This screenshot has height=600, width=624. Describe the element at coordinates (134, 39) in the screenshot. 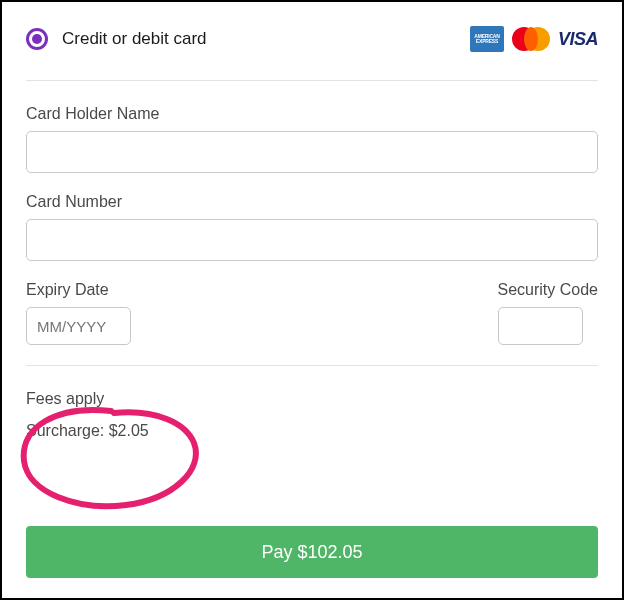

I see `payment-method-label: Credit or debit card` at that location.